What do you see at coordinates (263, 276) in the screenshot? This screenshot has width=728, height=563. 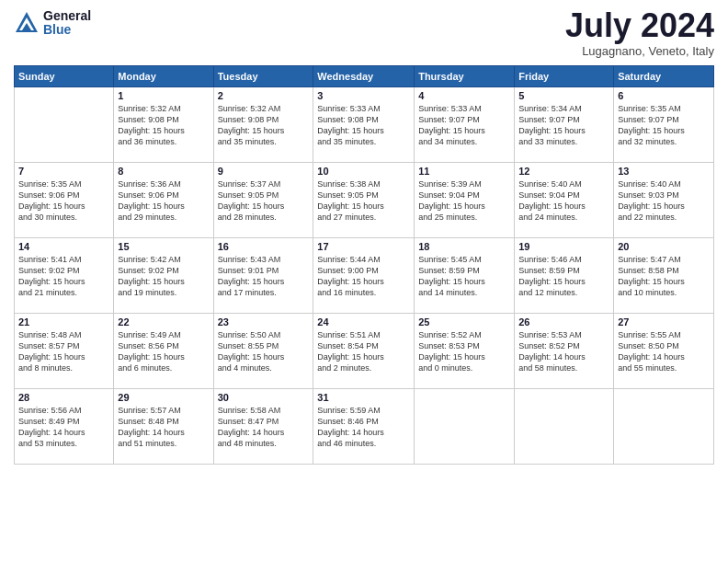 I see `calendar-cell: 16Sunrise: 5:43 AM Sunset: 9:01 PM Dayli…` at bounding box center [263, 276].